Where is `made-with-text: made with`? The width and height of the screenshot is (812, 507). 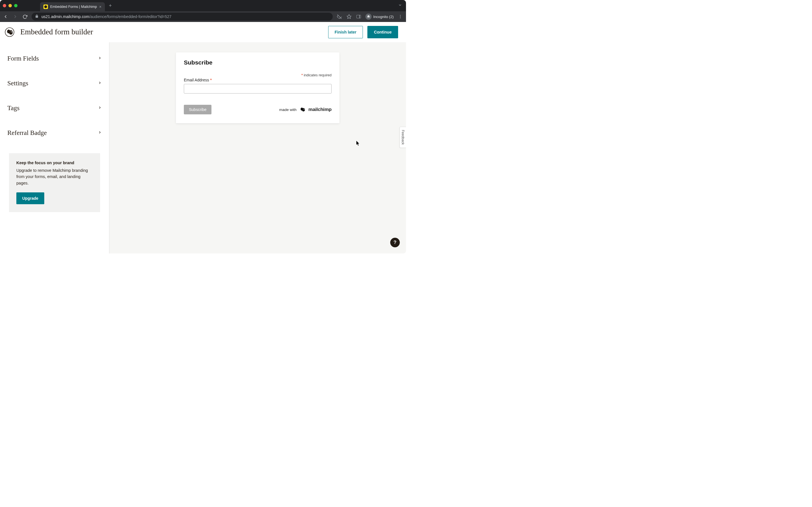 made-with-text: made with is located at coordinates (288, 110).